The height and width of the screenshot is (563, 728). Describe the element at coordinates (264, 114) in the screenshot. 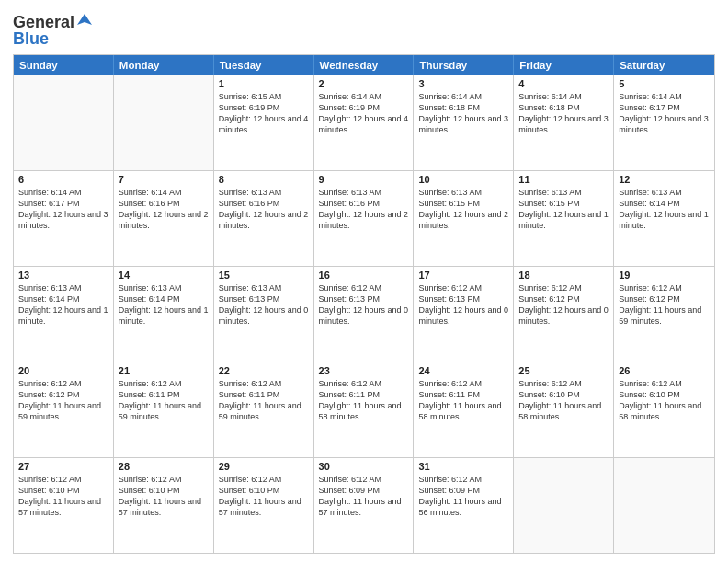

I see `cell-info: Sunrise: 6:15 AM Sunset: 6:19 PM Dayligh…` at that location.